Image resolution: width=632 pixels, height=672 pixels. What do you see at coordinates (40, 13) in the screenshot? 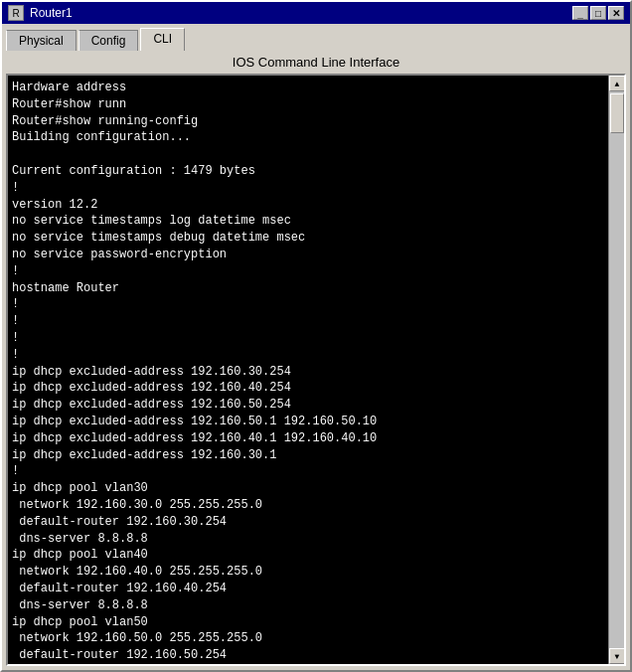
I see `title-bar-left: R Router1` at bounding box center [40, 13].